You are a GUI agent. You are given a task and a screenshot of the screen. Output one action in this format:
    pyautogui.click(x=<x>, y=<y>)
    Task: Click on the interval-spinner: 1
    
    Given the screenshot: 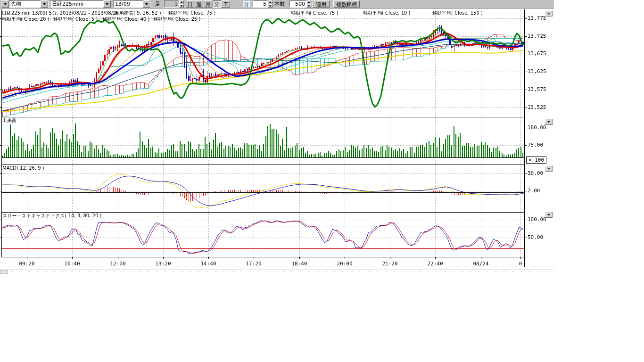 What is the action you would take?
    pyautogui.click(x=174, y=4)
    